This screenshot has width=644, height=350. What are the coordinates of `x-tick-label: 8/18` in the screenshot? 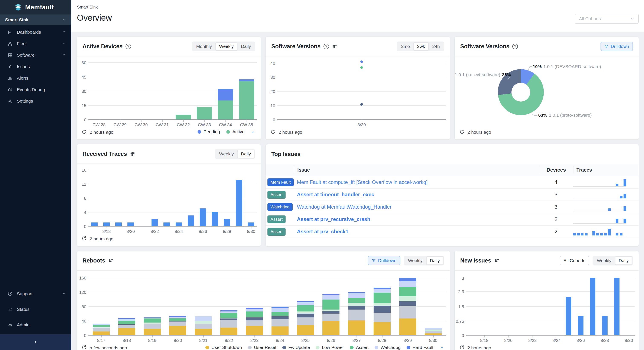 It's located at (484, 339).